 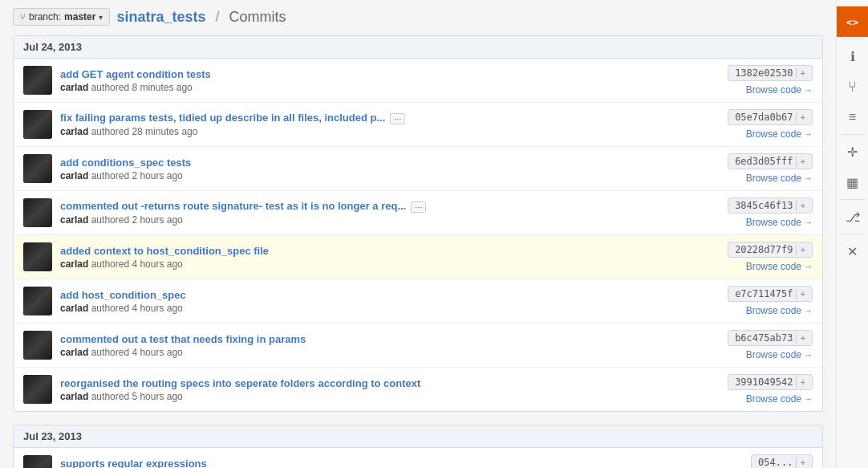 I want to click on branch-icon: ⑂, so click(x=22, y=17).